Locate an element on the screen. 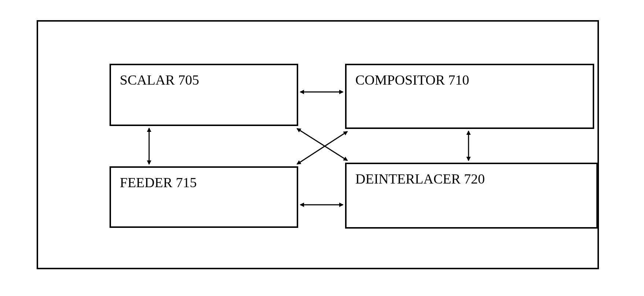 This screenshot has height=296, width=644. compositor-block: COMPOSITOR 710 is located at coordinates (470, 96).